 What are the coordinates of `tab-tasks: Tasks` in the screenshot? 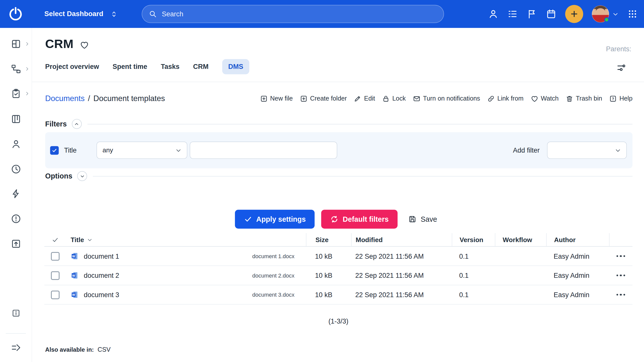 It's located at (170, 67).